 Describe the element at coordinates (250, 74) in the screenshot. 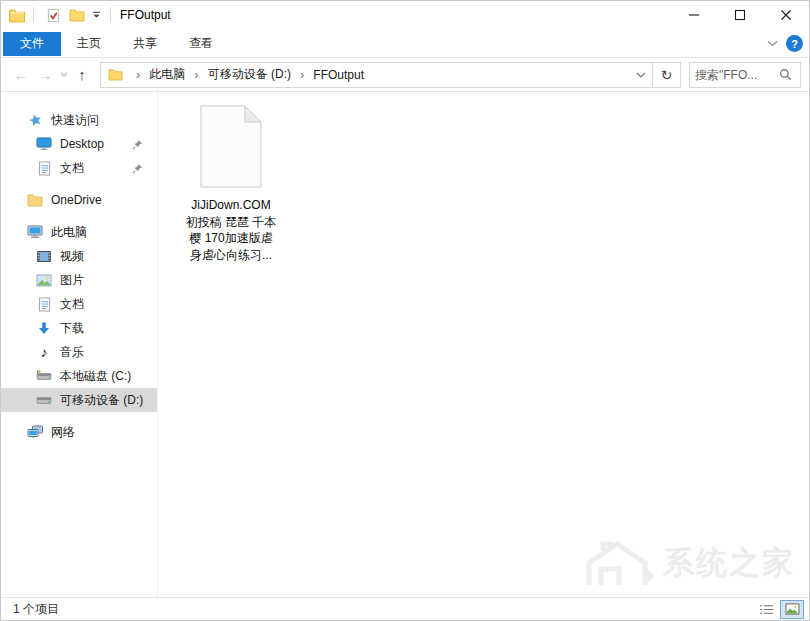

I see `breadcrumb-removable-d: 可移动设备 (D:)` at that location.